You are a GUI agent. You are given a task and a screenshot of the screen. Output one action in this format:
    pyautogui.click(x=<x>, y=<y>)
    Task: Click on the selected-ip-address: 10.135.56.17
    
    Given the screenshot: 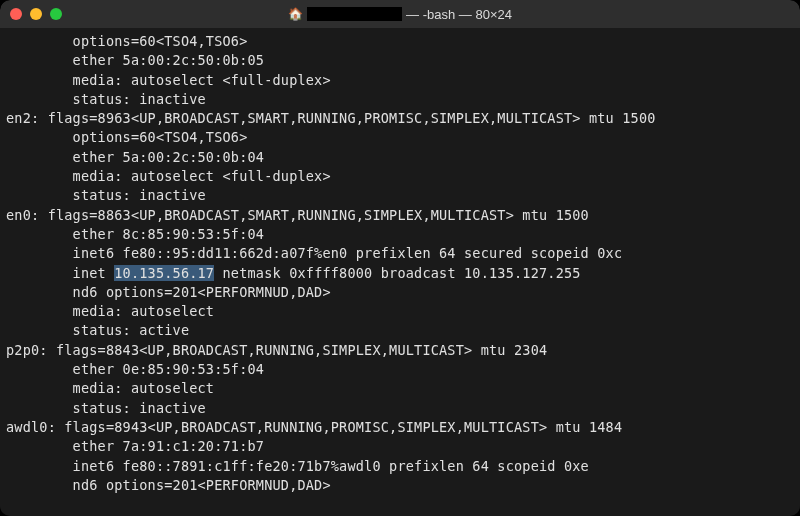 What is the action you would take?
    pyautogui.click(x=164, y=273)
    